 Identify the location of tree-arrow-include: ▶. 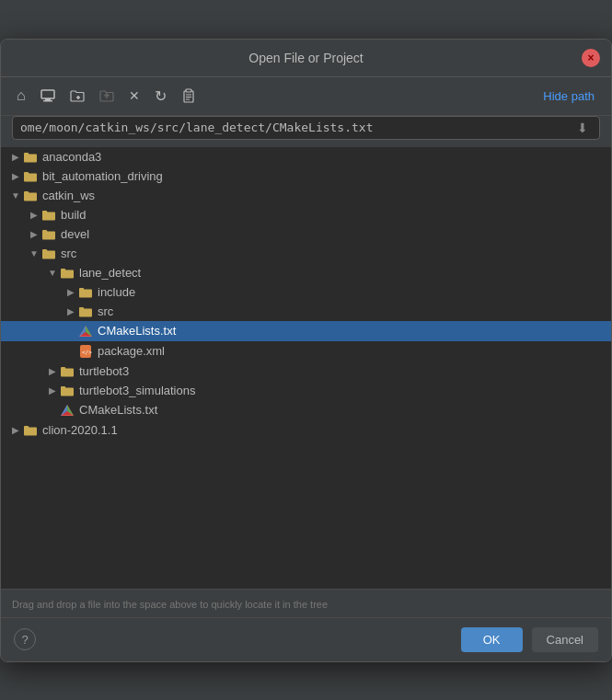
(71, 293).